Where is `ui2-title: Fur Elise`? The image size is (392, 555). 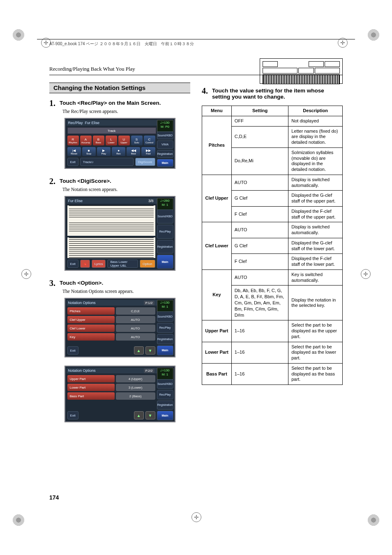 ui2-title: Fur Elise is located at coordinates (76, 201).